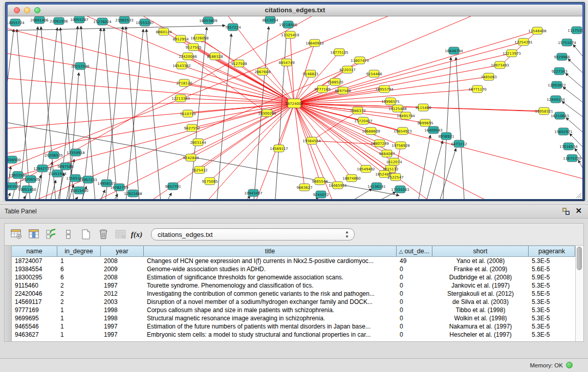 The width and height of the screenshot is (588, 372). I want to click on table-cell: 2, so click(79, 302).